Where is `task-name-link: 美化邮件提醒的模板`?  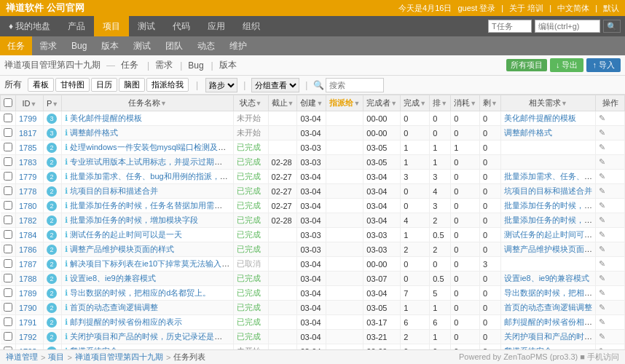 task-name-link: 美化邮件提醒的模板 is located at coordinates (106, 118).